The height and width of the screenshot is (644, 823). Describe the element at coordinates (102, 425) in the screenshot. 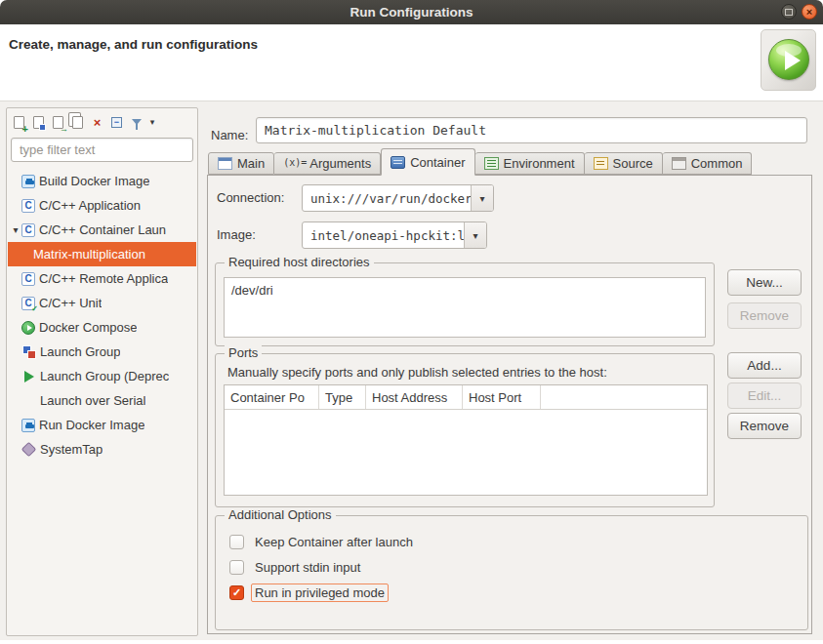

I see `tree-item-run-docker-image: Run Docker Image` at that location.